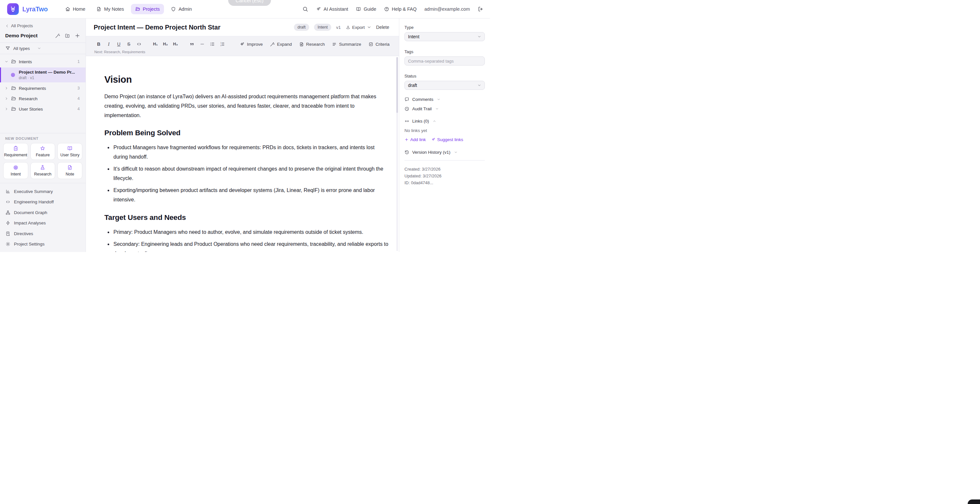 The height and width of the screenshot is (504, 980). I want to click on new-research-button: Research, so click(43, 171).